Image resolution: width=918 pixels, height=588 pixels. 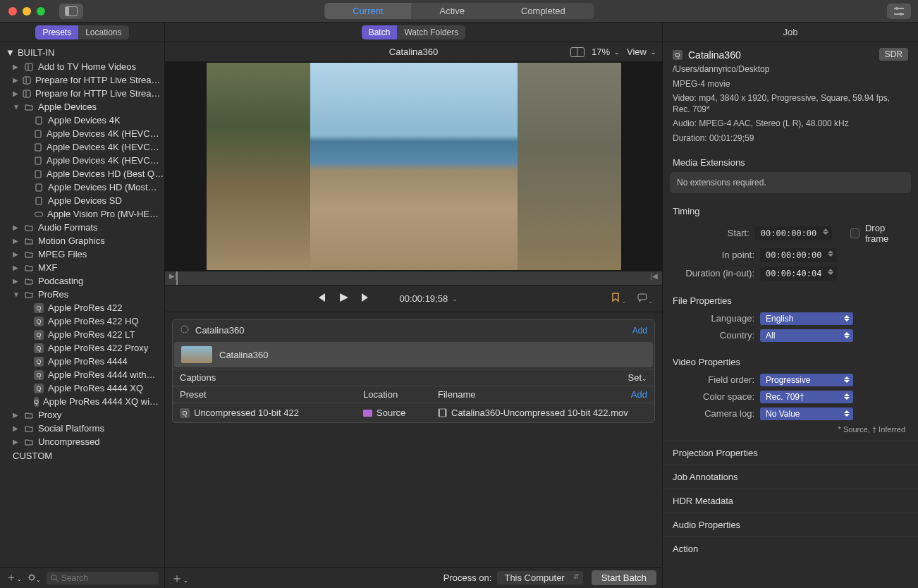 What do you see at coordinates (807, 336) in the screenshot?
I see `country-select: All` at bounding box center [807, 336].